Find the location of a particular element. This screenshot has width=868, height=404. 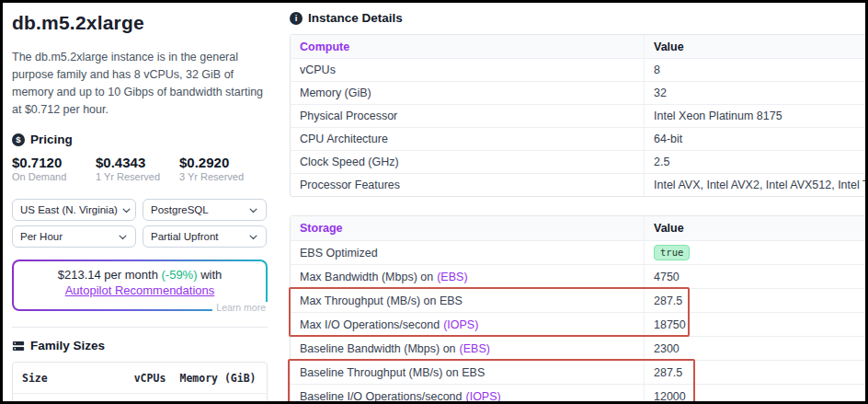

family-sizes-table: Size vCPUs Memory (GiB) db.m5.large 2 8.… is located at coordinates (140, 383).